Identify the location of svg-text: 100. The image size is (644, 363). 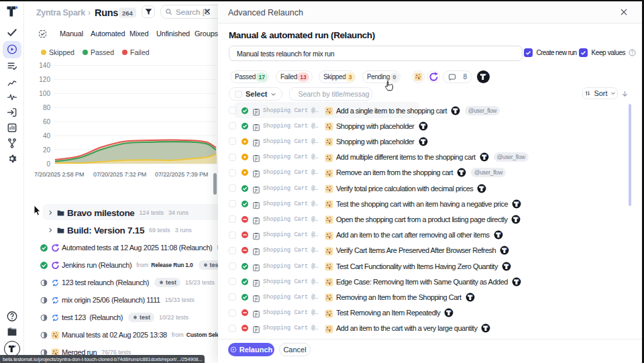
(44, 94).